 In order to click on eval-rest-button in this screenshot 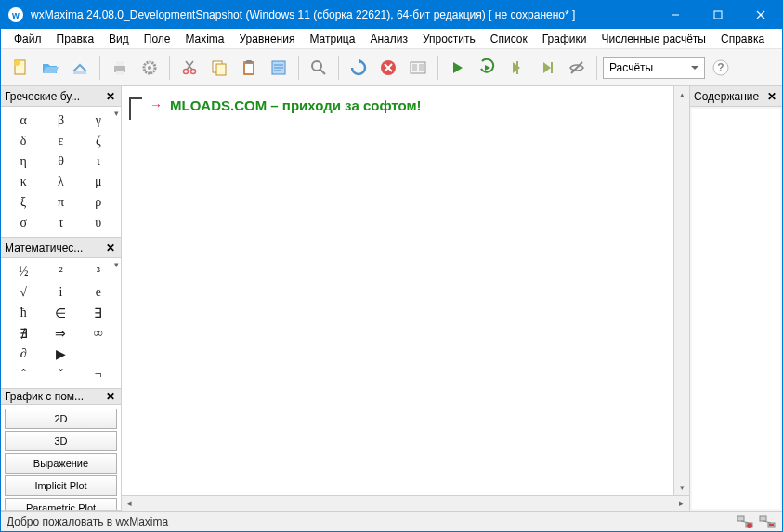, I will do `click(517, 68)`.